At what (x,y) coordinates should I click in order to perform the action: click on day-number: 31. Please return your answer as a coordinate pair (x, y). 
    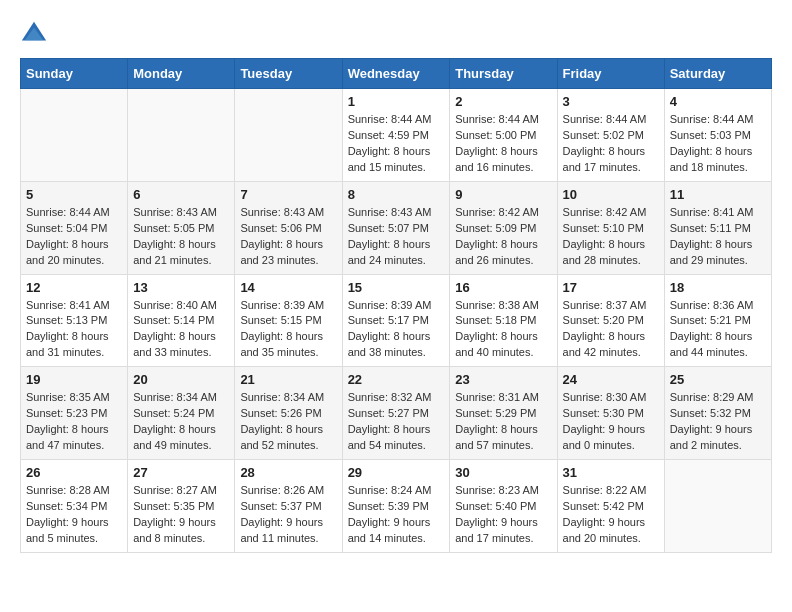
    Looking at the image, I should click on (611, 472).